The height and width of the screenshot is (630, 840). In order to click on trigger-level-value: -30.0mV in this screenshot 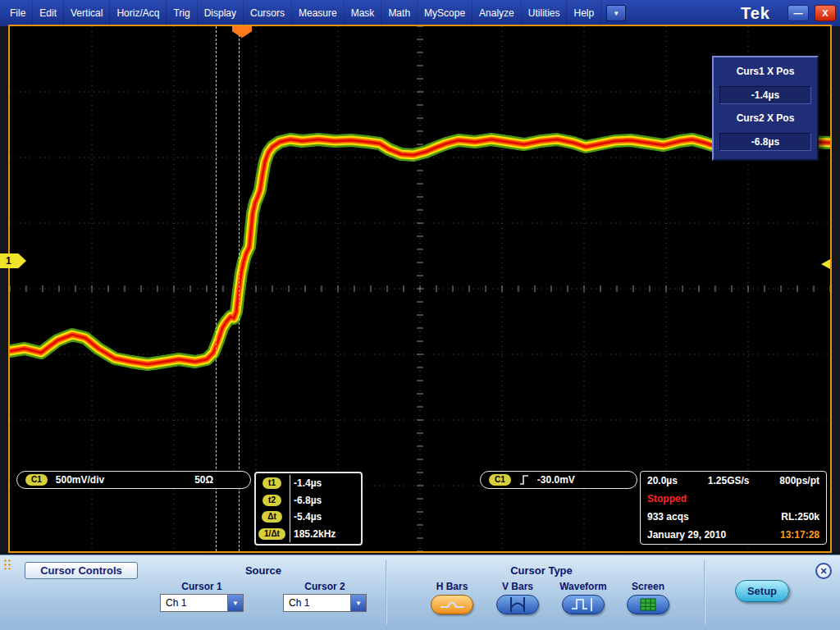, I will do `click(556, 480)`.